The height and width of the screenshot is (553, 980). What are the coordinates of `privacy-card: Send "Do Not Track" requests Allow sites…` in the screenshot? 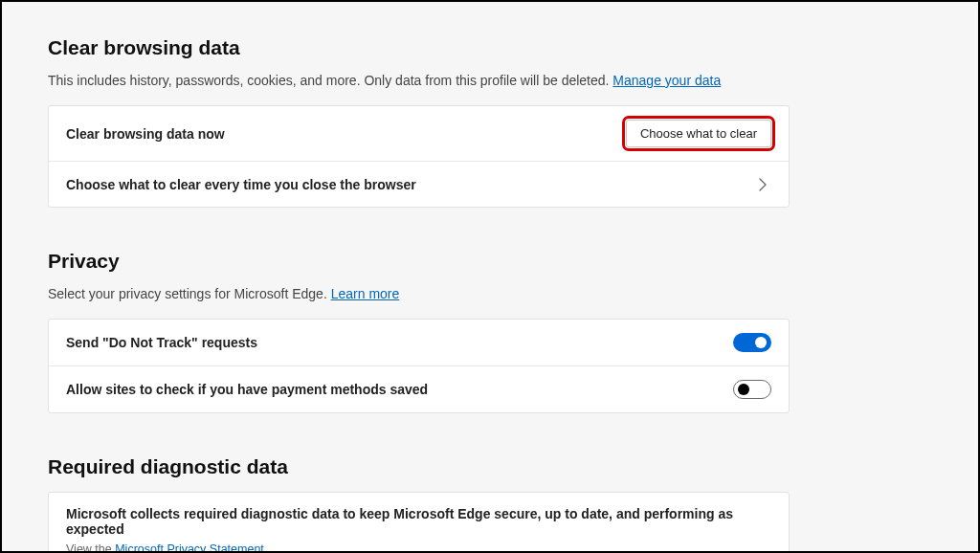 It's located at (419, 365).